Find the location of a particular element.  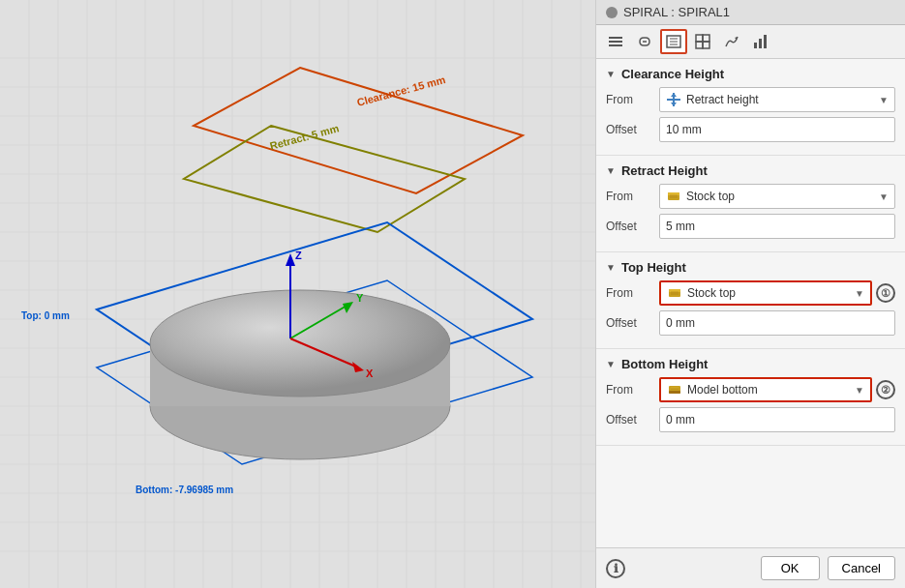

retract-height-header: ▼ Retract Height is located at coordinates (751, 170).